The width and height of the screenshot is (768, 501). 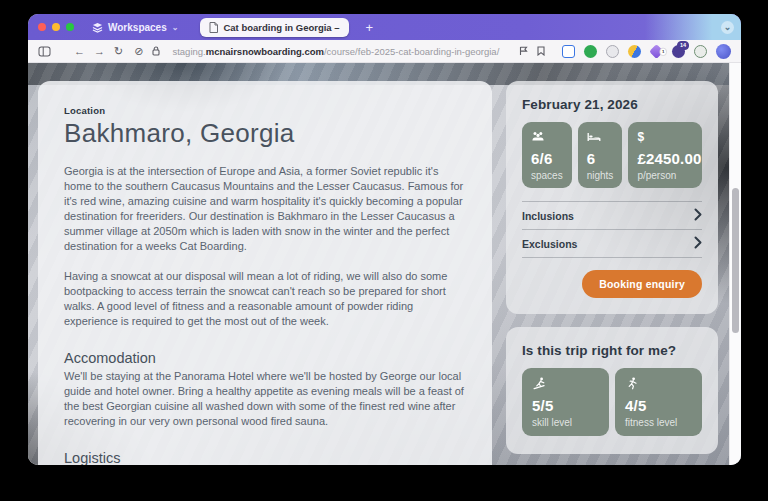 I want to click on skill-value: 5/5, so click(x=566, y=406).